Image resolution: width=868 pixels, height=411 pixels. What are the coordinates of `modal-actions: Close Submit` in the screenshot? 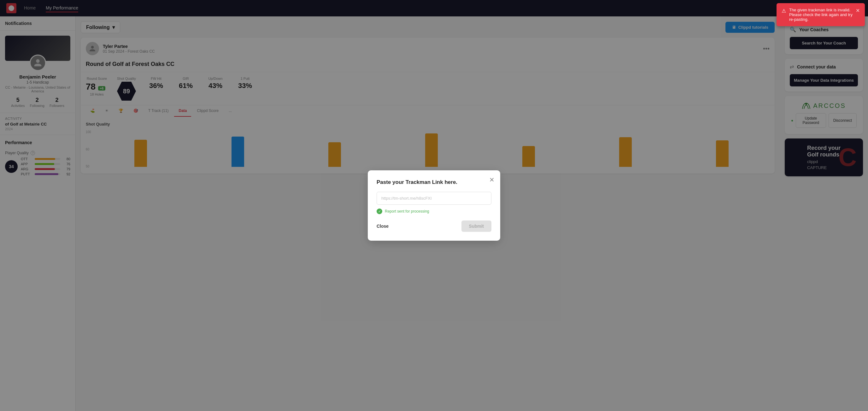 It's located at (434, 226).